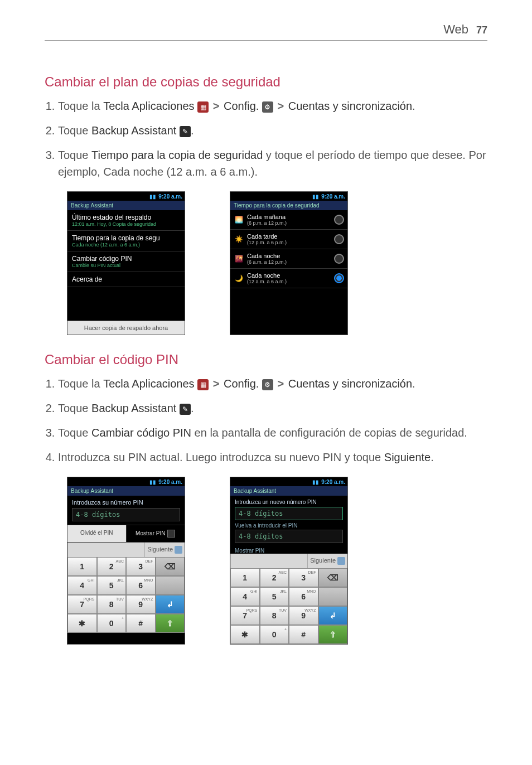 The image size is (532, 765). I want to click on item-subtitle: Cambie su PIN actual, so click(126, 265).